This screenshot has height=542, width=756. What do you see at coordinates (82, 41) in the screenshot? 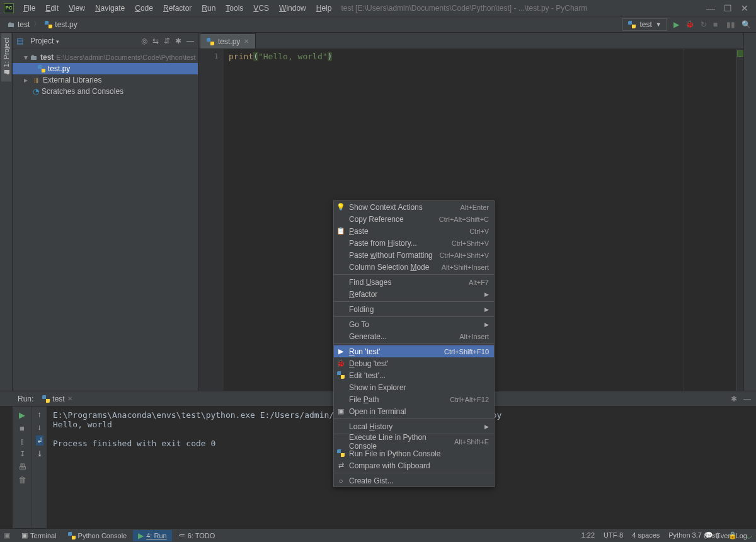
I see `project-panel-title: Project ▾` at bounding box center [82, 41].